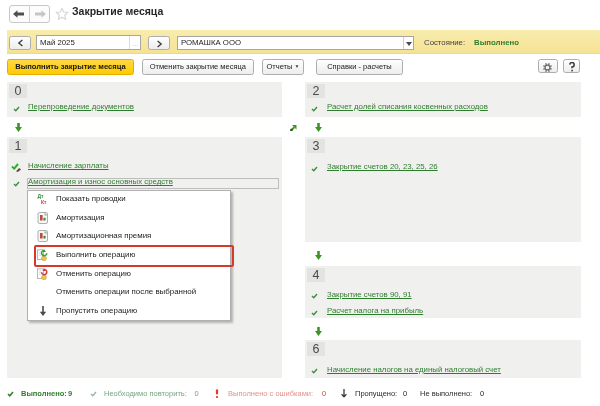 The width and height of the screenshot is (600, 406). Describe the element at coordinates (44, 202) in the screenshot. I see `svg-text: Кт` at that location.